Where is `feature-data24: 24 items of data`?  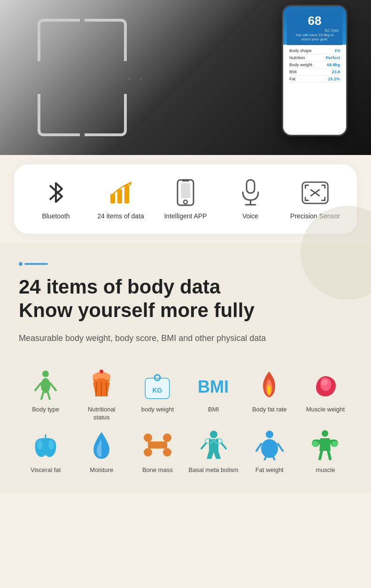 feature-data24: 24 items of data is located at coordinates (121, 199).